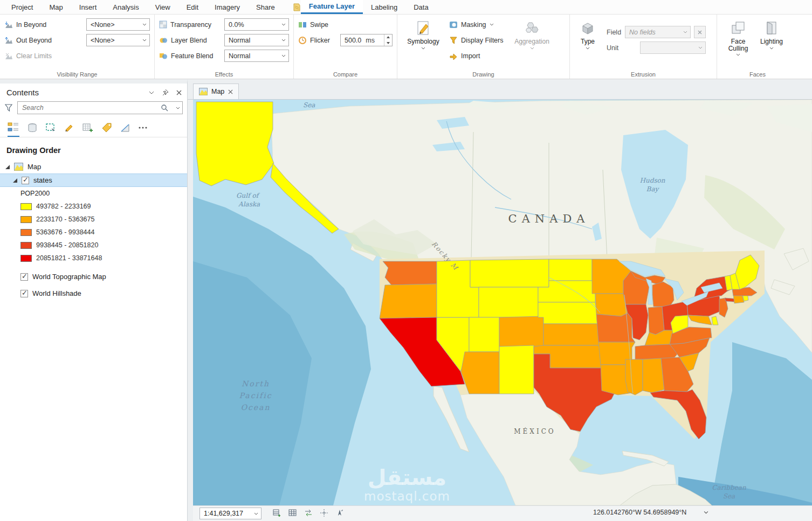 This screenshot has width=812, height=521. I want to click on state-kansas, so click(572, 335).